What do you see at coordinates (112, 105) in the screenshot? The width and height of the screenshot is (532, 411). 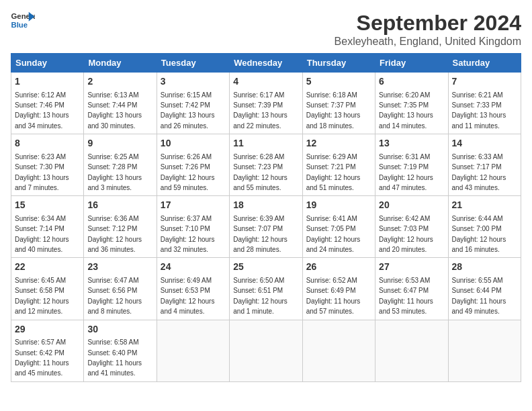 I see `sunset-info: Sunset: 7:44 PM` at bounding box center [112, 105].